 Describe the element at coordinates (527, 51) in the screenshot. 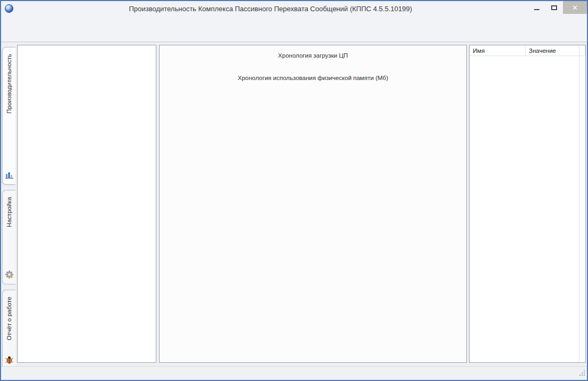

I see `stats-header: Имя Значение` at that location.